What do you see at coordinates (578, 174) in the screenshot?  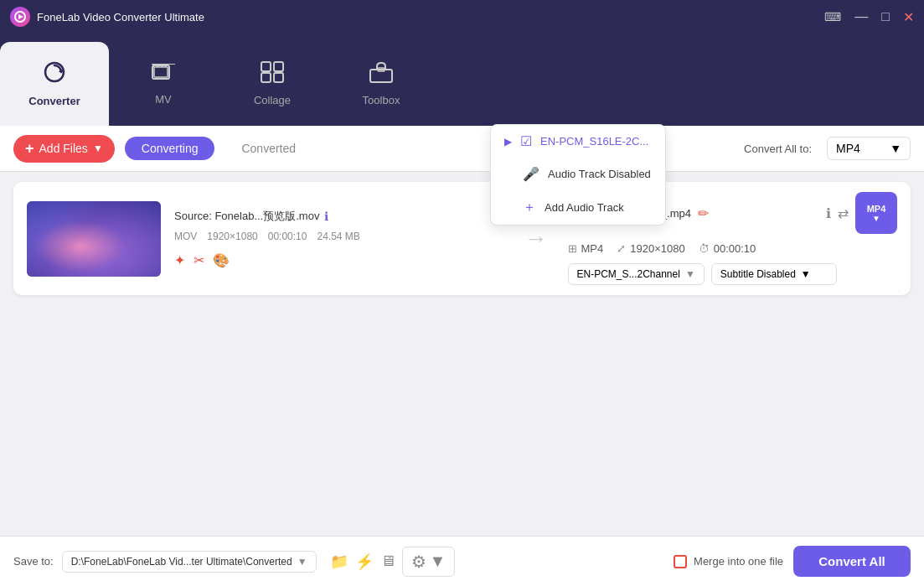 I see `audio-dropdown-menu: ▶ ☑ EN-PCM_S16LE-2C... 🎤 Audio Track Dis…` at bounding box center [578, 174].